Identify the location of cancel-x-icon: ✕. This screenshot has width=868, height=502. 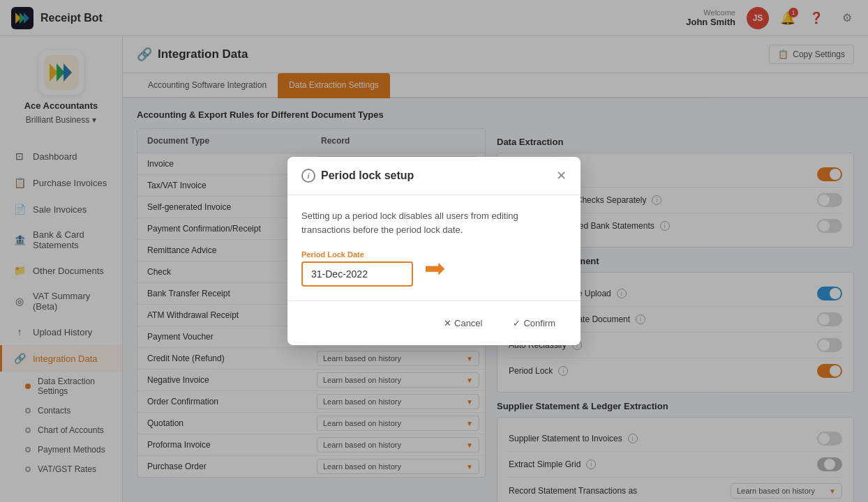
(448, 324).